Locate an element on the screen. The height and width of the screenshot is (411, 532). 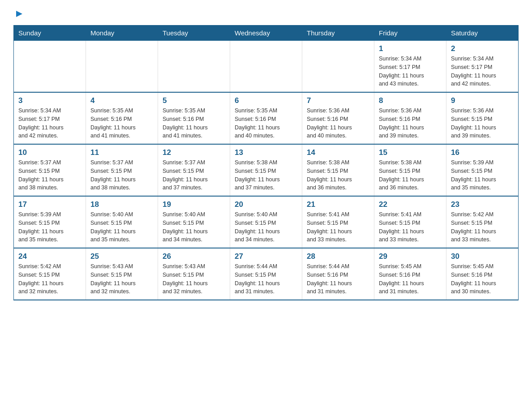
day-number: 13 is located at coordinates (266, 153).